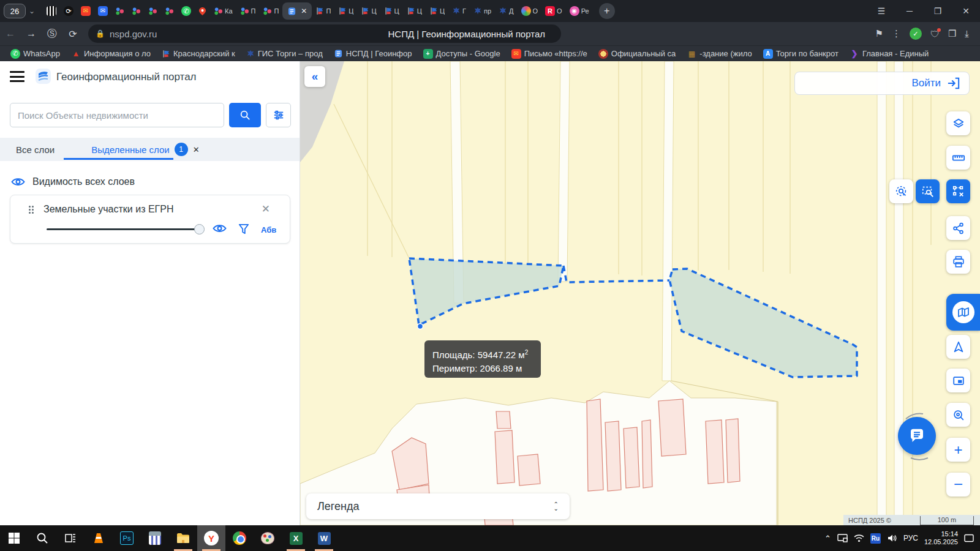 The width and height of the screenshot is (980, 551). What do you see at coordinates (958, 347) in the screenshot?
I see `geolocation-button` at bounding box center [958, 347].